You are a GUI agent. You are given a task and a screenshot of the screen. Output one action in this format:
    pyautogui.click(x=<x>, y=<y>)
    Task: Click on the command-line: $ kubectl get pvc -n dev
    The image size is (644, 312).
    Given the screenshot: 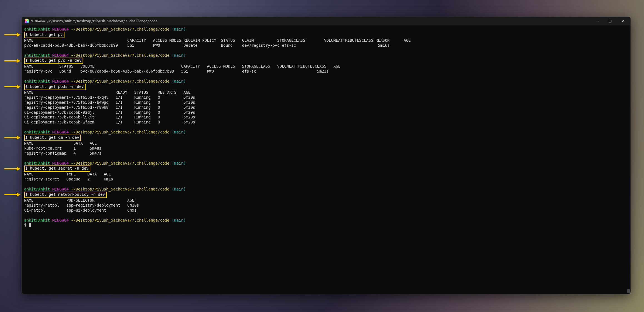 What is the action you would take?
    pyautogui.click(x=326, y=61)
    